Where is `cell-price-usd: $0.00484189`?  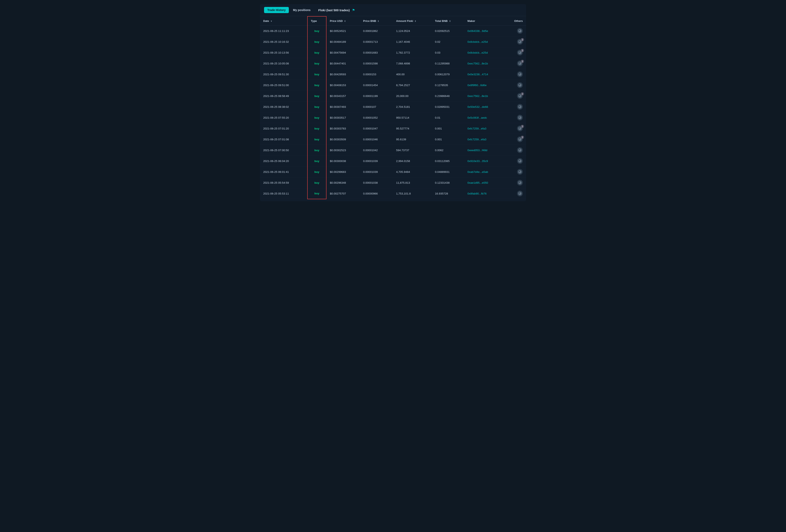
cell-price-usd: $0.00484189 is located at coordinates (343, 42).